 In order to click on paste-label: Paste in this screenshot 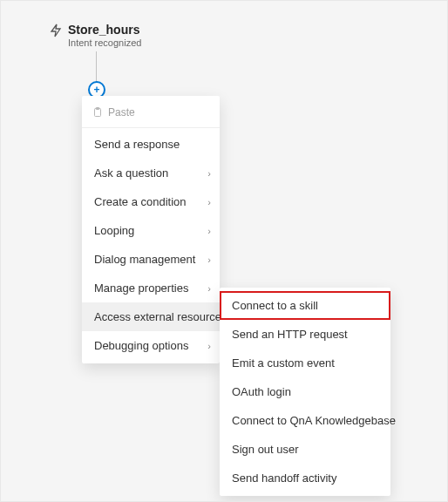, I will do `click(122, 112)`.